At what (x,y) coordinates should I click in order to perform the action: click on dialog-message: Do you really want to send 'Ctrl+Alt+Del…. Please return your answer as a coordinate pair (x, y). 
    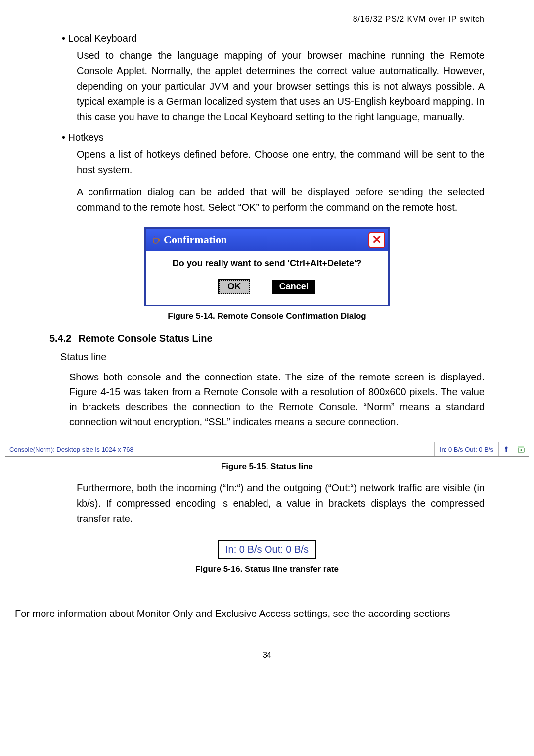
    Looking at the image, I should click on (267, 263).